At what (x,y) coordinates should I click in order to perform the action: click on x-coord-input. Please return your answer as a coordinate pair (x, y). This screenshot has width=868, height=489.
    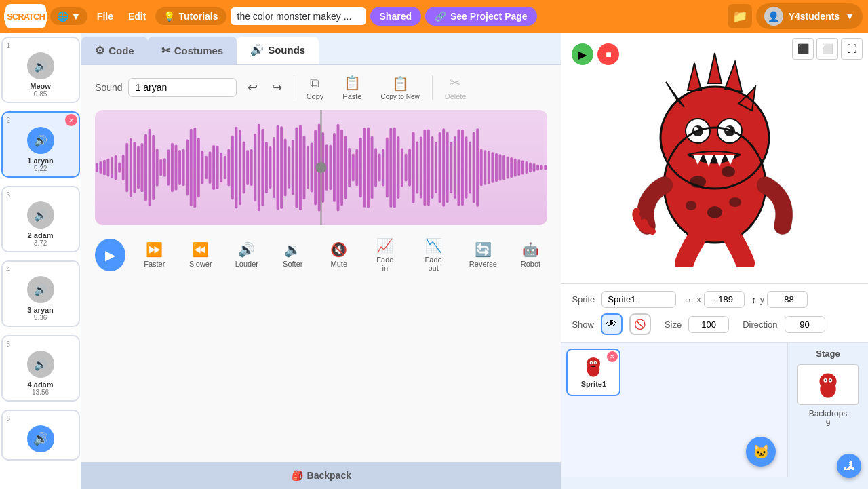
    Looking at the image, I should click on (724, 300).